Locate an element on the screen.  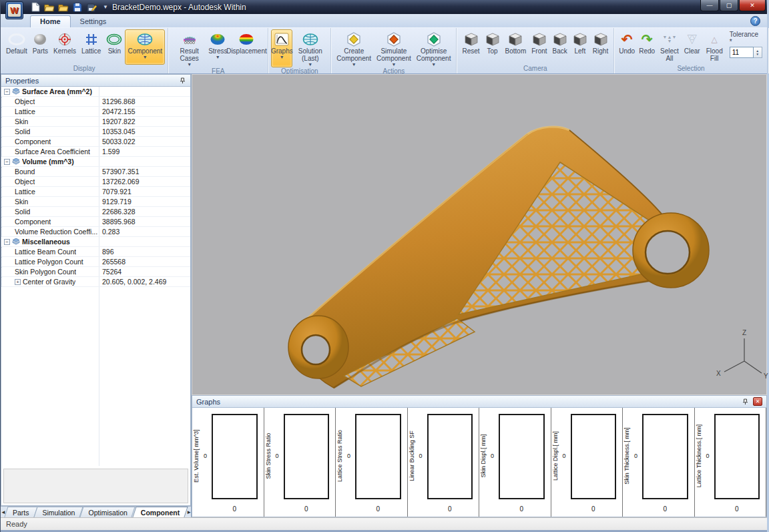
flood-fill-button: △ Flood Fill is located at coordinates (714, 47).